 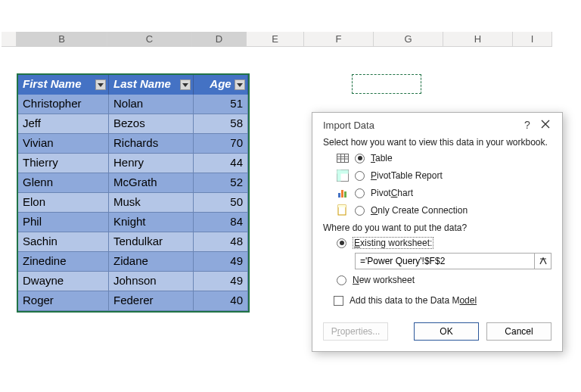 I want to click on cell-reference-input, so click(x=445, y=261).